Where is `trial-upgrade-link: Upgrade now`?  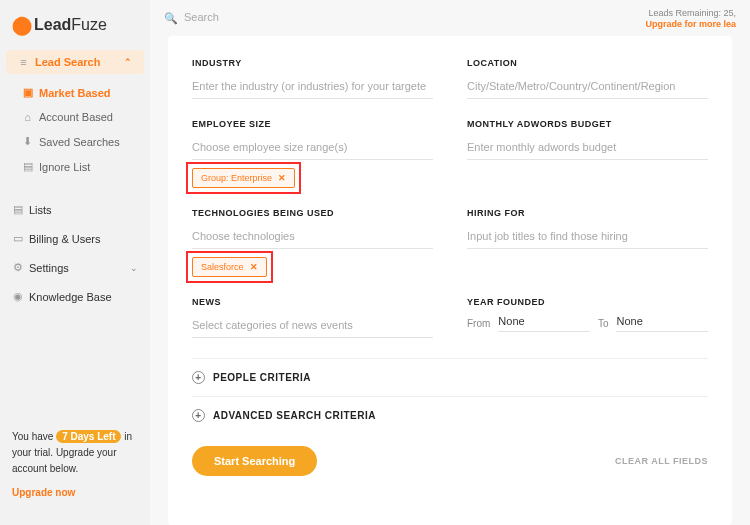
trial-upgrade-link: Upgrade now is located at coordinates (75, 493).